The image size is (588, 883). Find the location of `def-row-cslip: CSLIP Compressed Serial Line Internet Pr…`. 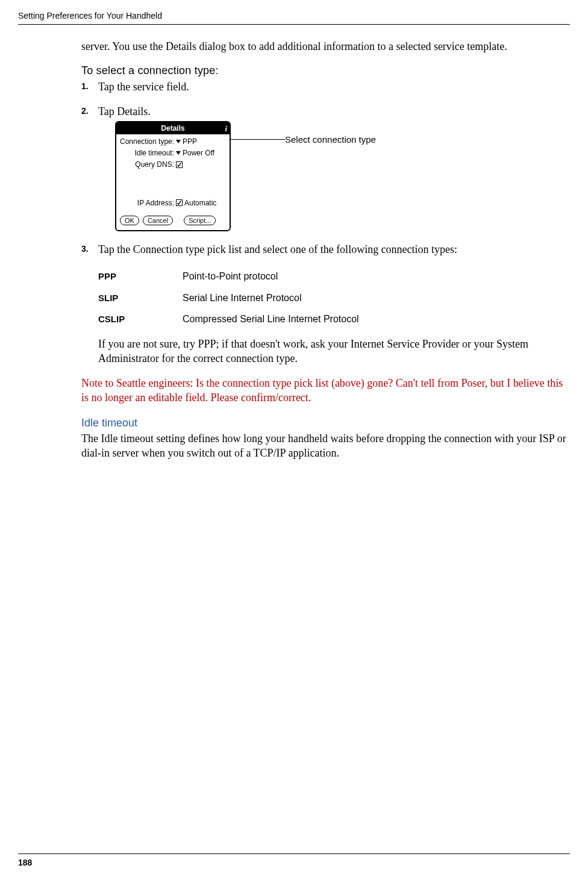

def-row-cslip: CSLIP Compressed Serial Line Internet Pr… is located at coordinates (334, 319).